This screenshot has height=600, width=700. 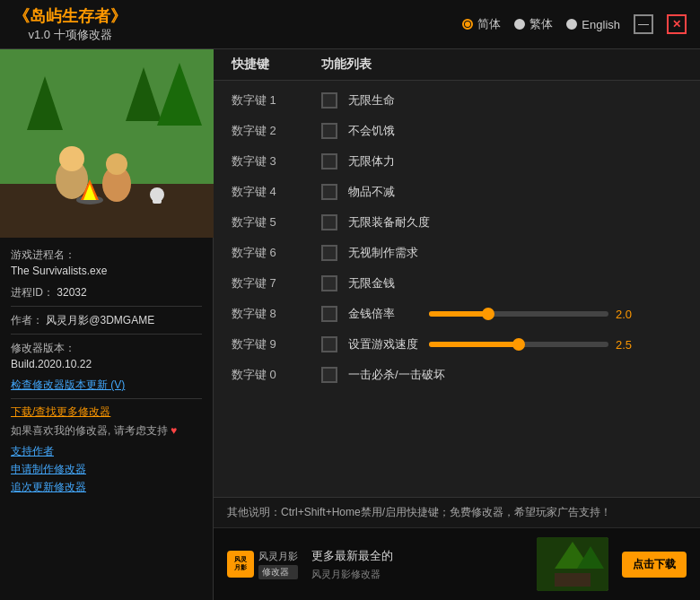 I want to click on ad-tag: 修改器, so click(x=278, y=572).